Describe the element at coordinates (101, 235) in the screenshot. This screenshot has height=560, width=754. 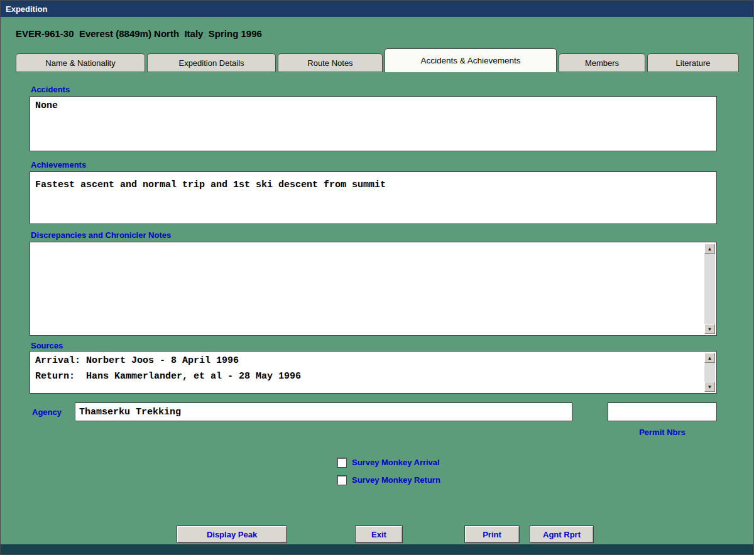
I see `discrepancies-label: Discrepancies and Chronicler Notes` at that location.